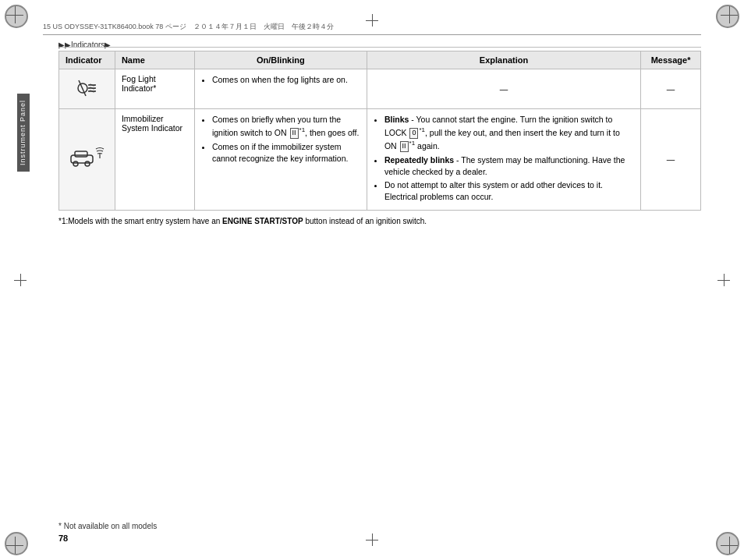  What do you see at coordinates (372, 28) in the screenshot?
I see `header-file-info: 15 US ODYSSEY-31TK86400.book 78 ページ ２０１４…` at bounding box center [372, 28].